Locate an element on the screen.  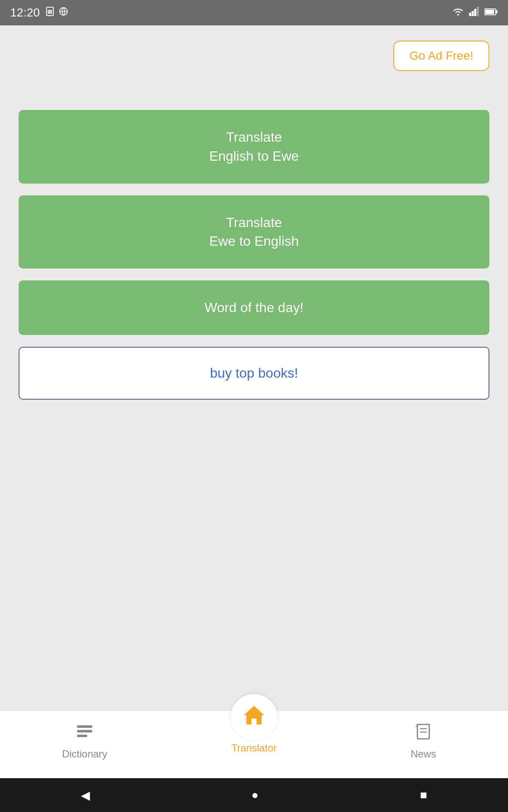
word-of-the-day-button: Word of the day! is located at coordinates (254, 308).